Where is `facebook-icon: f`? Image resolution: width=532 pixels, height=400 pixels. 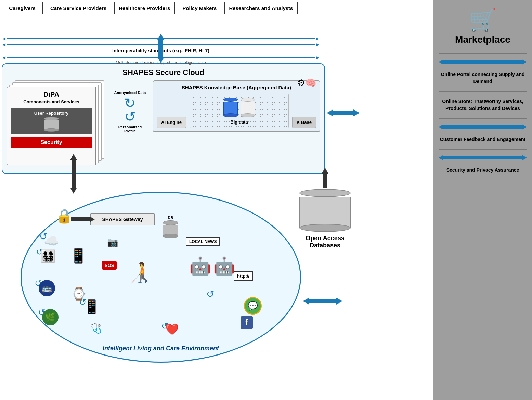 facebook-icon: f is located at coordinates (247, 322).